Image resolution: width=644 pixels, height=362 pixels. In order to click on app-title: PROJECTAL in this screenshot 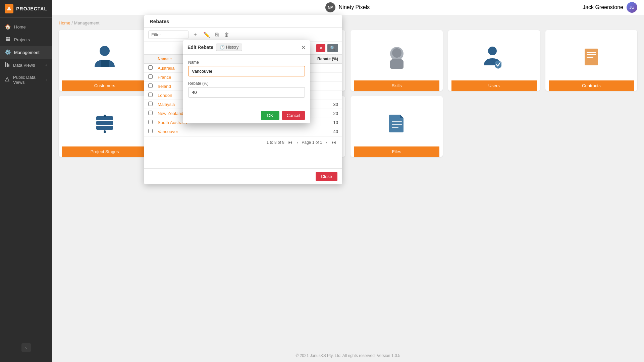, I will do `click(32, 9)`.